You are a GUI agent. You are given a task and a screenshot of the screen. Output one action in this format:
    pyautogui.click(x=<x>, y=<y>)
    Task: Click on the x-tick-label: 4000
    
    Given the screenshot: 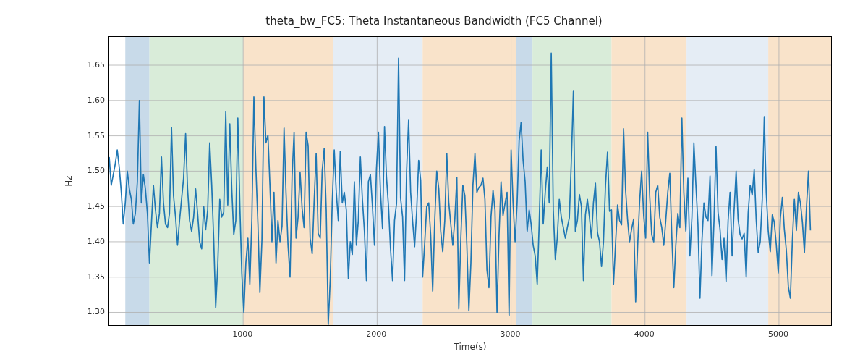 What is the action you would take?
    pyautogui.click(x=644, y=334)
    